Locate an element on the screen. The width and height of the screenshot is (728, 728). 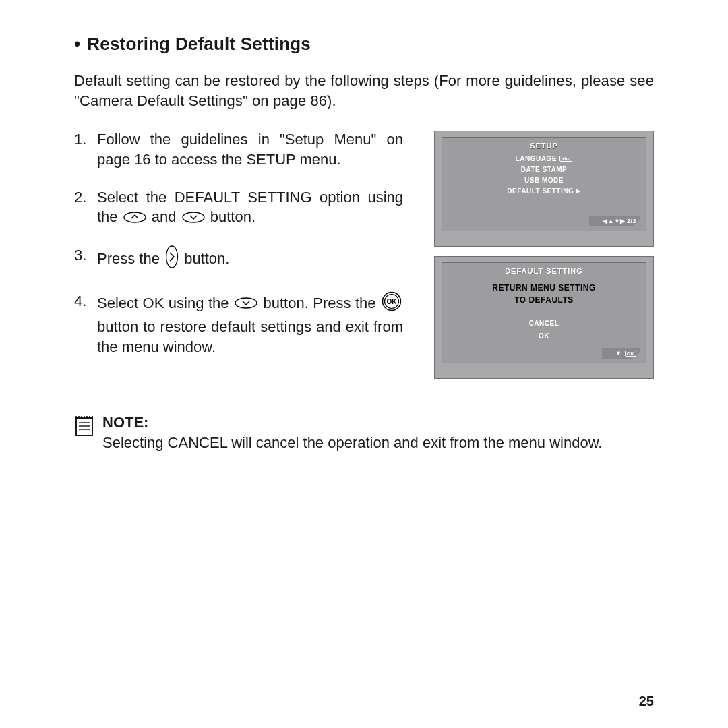
step-4-text-c: button to restore default settings and e… is located at coordinates (250, 337).